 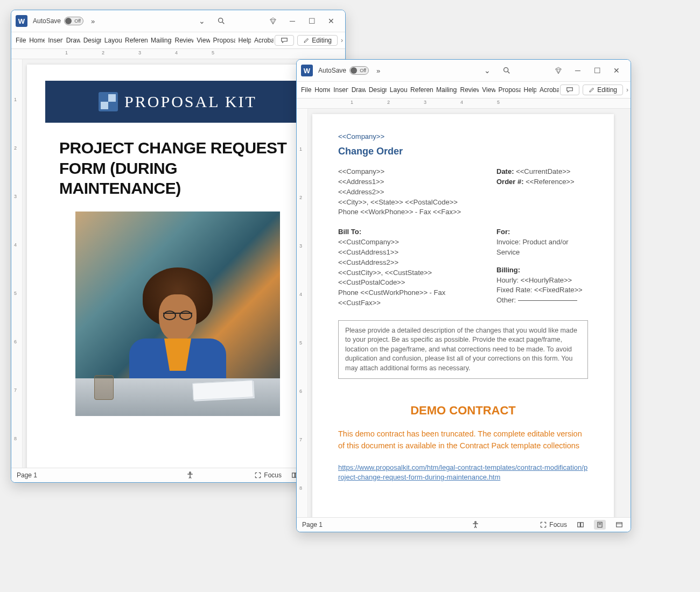 What do you see at coordinates (607, 90) in the screenshot?
I see `editing-label: Editing` at bounding box center [607, 90].